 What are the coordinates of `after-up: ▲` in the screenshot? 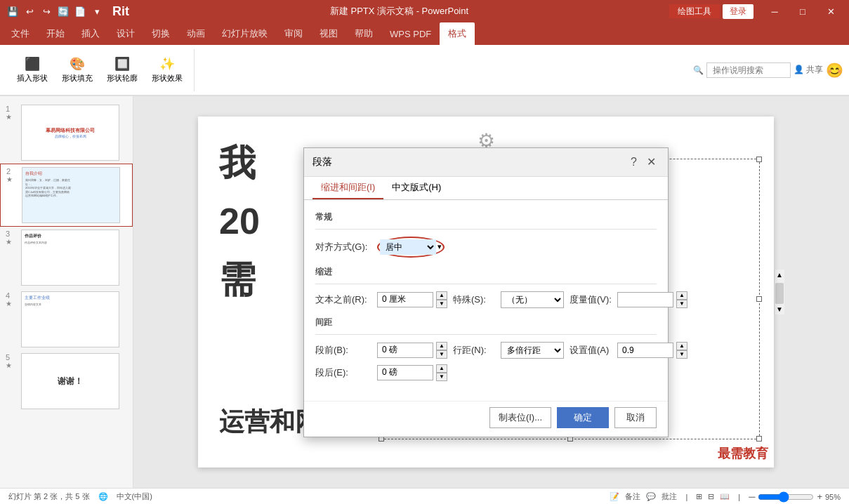 It's located at (442, 369).